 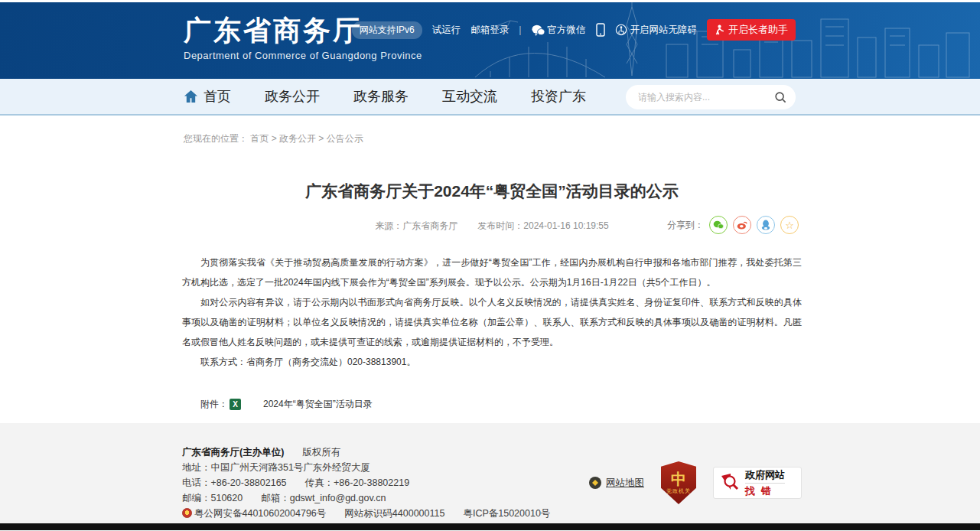 What do you see at coordinates (492, 483) in the screenshot?
I see `footer-inner: 广东省商务厅(主办单位)版权所有 地址：中国广州天河路351号广东外经贸大厦 电…` at bounding box center [492, 483].